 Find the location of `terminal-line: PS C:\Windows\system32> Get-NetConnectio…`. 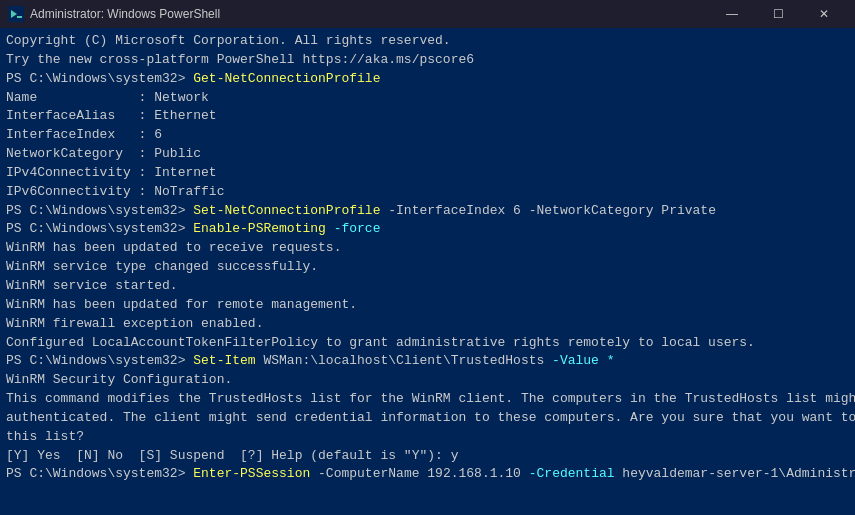

terminal-line: PS C:\Windows\system32> Get-NetConnectio… is located at coordinates (428, 80).